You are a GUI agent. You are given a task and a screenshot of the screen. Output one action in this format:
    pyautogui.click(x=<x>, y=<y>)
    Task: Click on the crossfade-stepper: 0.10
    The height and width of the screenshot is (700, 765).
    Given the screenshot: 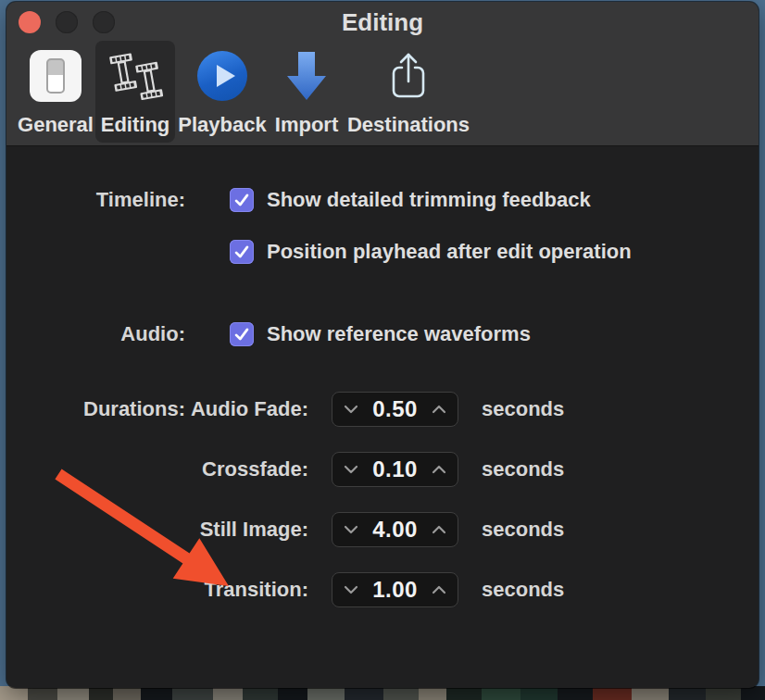 What is the action you would take?
    pyautogui.click(x=395, y=469)
    